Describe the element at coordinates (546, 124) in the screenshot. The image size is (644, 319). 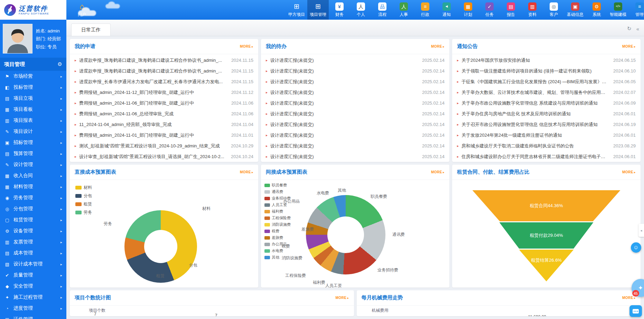
I see `list-item: ▸关于召开市政公用设施智慧化管理信息 信息技术与应用培训班的通知2024.06.…` at that location.